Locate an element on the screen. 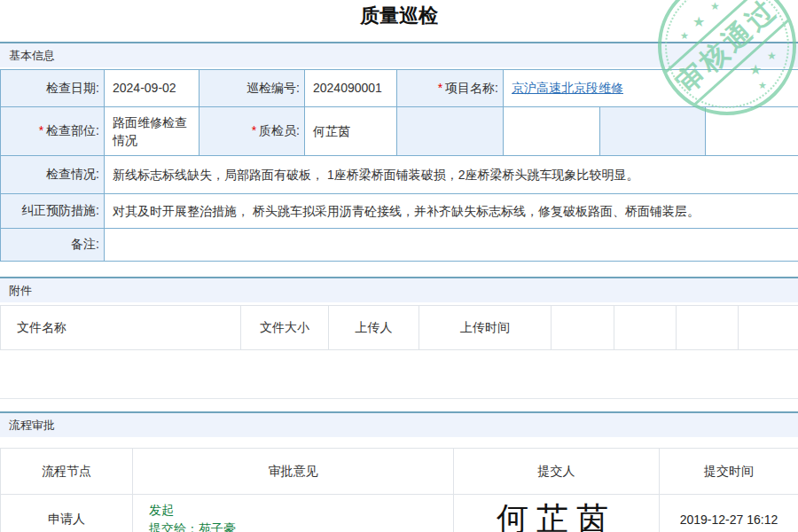 This screenshot has height=532, width=798. patrol-no-value: 2024090001 is located at coordinates (351, 89).